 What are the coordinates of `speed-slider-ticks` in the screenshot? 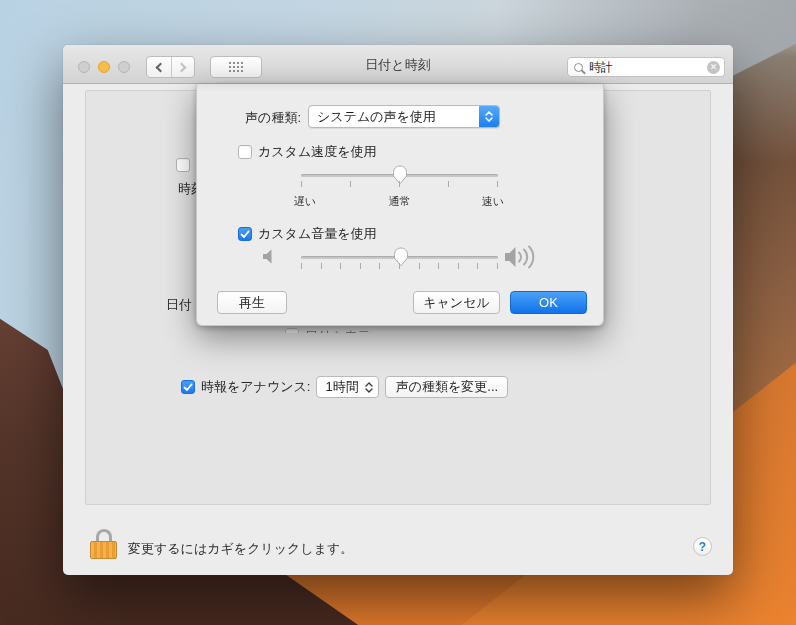 It's located at (400, 184).